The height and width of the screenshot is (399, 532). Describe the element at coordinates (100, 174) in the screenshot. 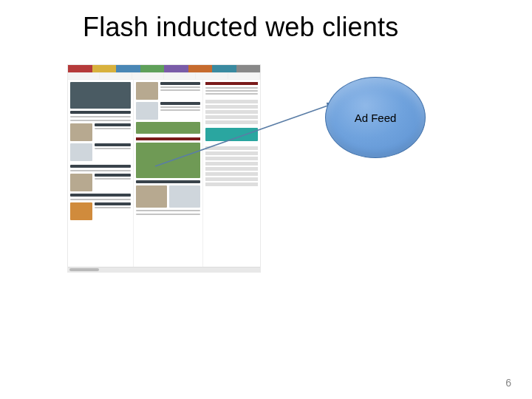

I see `left-column` at that location.